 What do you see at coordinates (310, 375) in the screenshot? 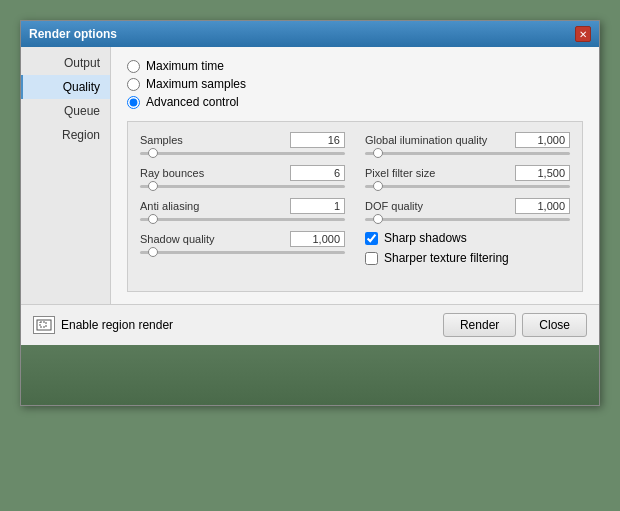
I see `background-image-area` at bounding box center [310, 375].